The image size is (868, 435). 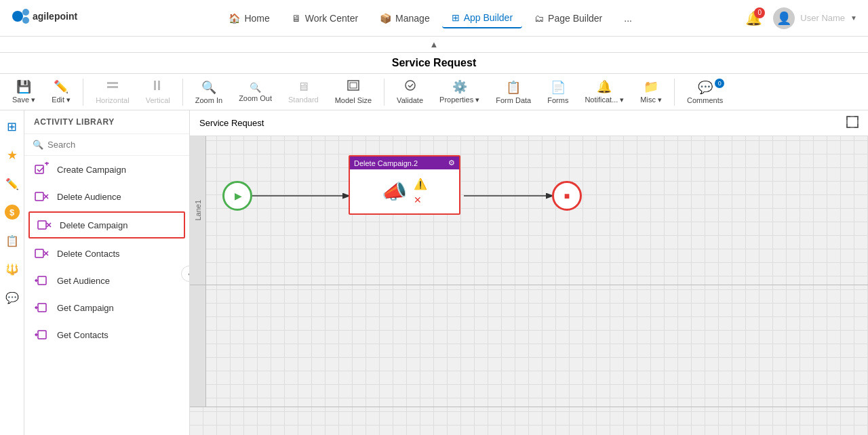 I want to click on notification-badge: 0, so click(x=760, y=13).